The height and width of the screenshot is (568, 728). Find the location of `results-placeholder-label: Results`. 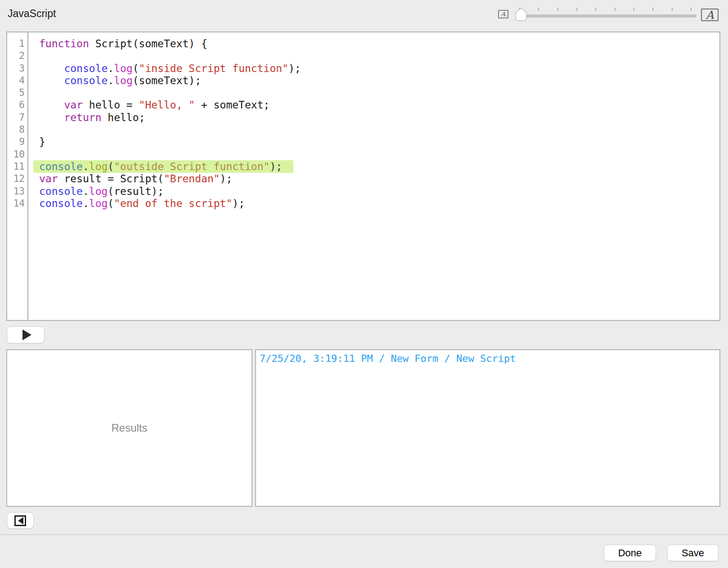

results-placeholder-label: Results is located at coordinates (129, 428).